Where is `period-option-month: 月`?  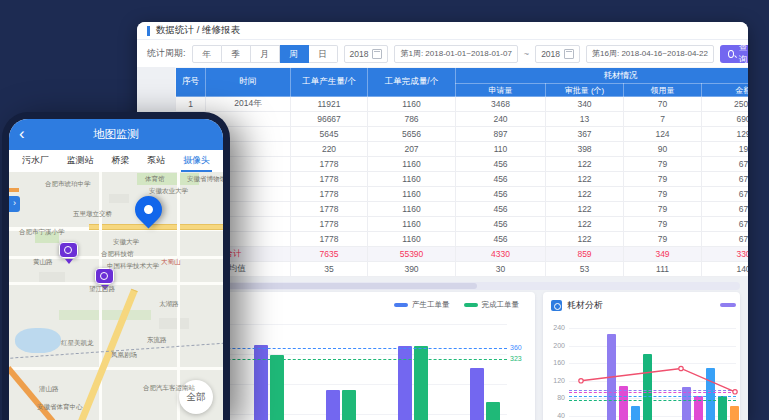
period-option-month: 月 is located at coordinates (266, 54).